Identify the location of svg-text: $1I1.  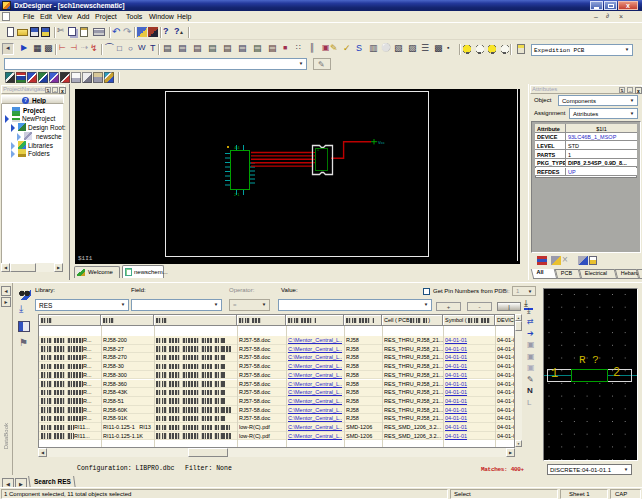
(86, 258).